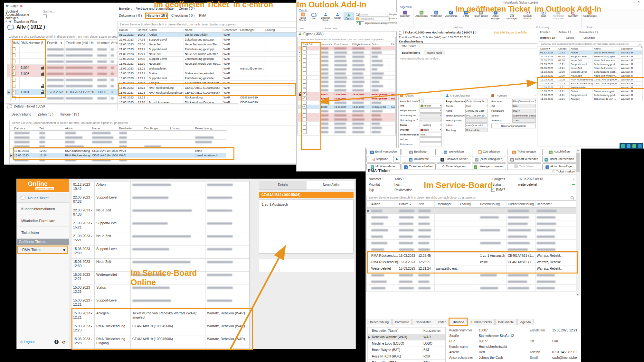 This screenshot has height=362, width=644. I want to click on column-header: Status, so click(380, 44).